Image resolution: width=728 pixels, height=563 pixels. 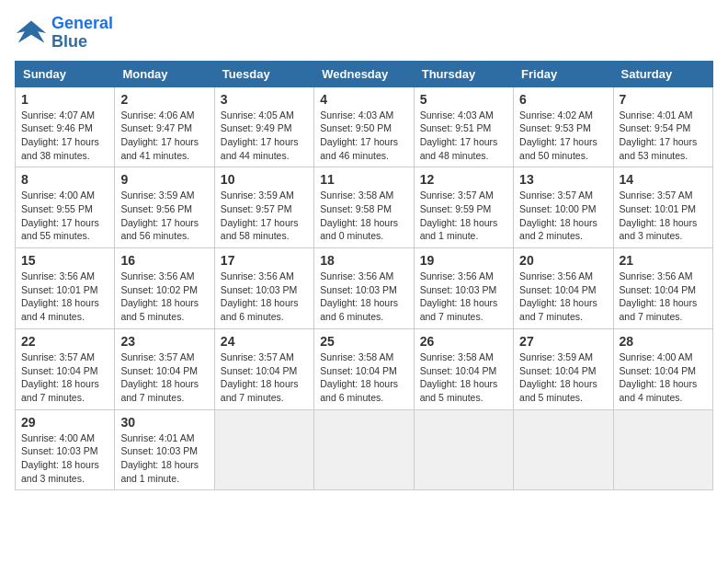 What do you see at coordinates (364, 74) in the screenshot?
I see `weekday-header-wednesday: Wednesday` at bounding box center [364, 74].